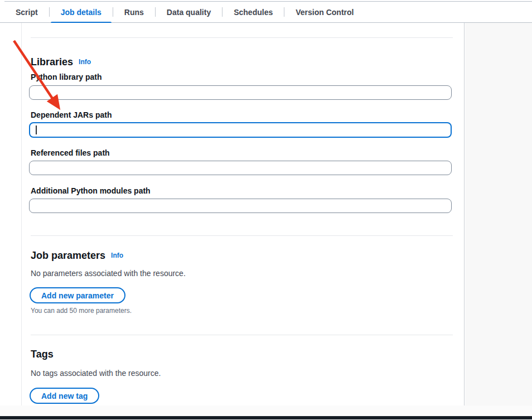 This screenshot has height=420, width=532. Describe the element at coordinates (27, 12) in the screenshot. I see `tab-script: Script` at that location.